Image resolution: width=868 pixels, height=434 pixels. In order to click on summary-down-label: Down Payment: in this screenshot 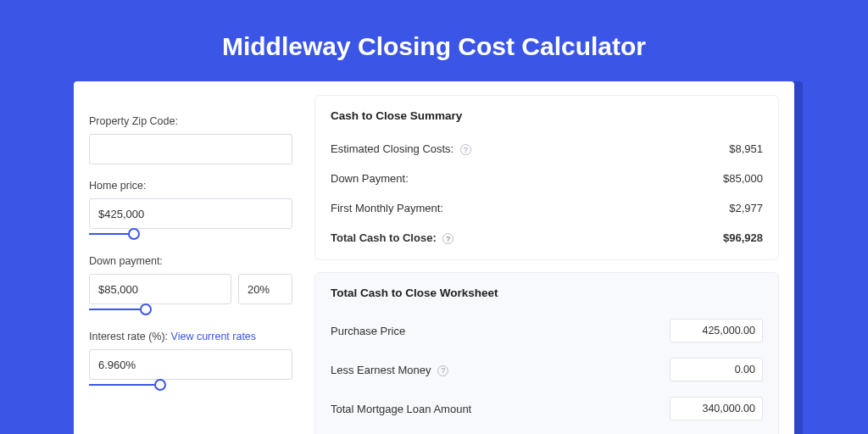, I will do `click(370, 178)`.